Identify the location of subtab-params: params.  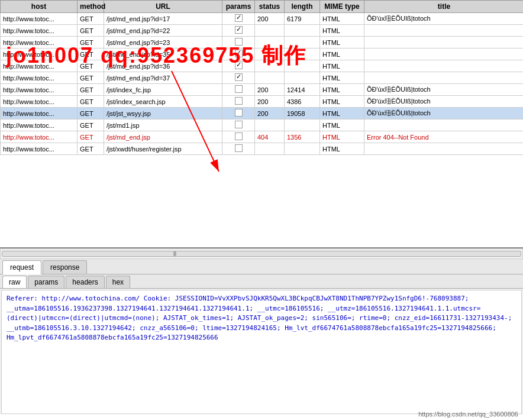
(46, 282).